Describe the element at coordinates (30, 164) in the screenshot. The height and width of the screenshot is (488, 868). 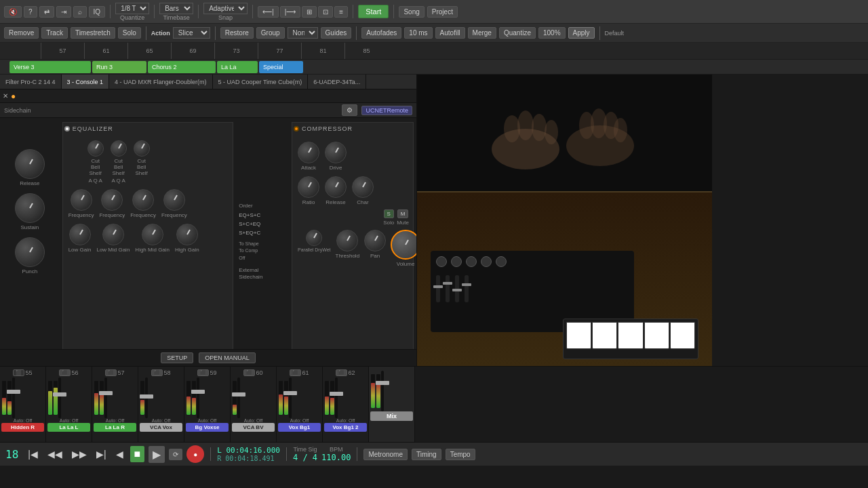
I see `release-knob` at that location.